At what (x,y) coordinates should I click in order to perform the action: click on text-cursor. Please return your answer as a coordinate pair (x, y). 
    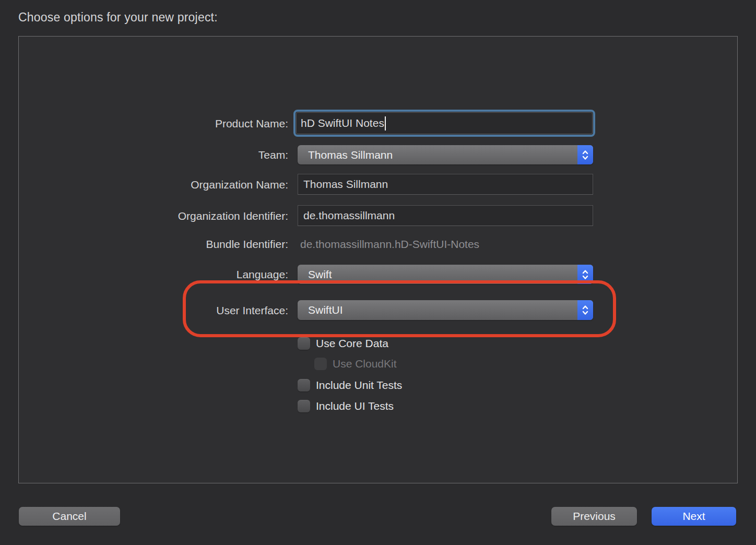
    Looking at the image, I should click on (385, 123).